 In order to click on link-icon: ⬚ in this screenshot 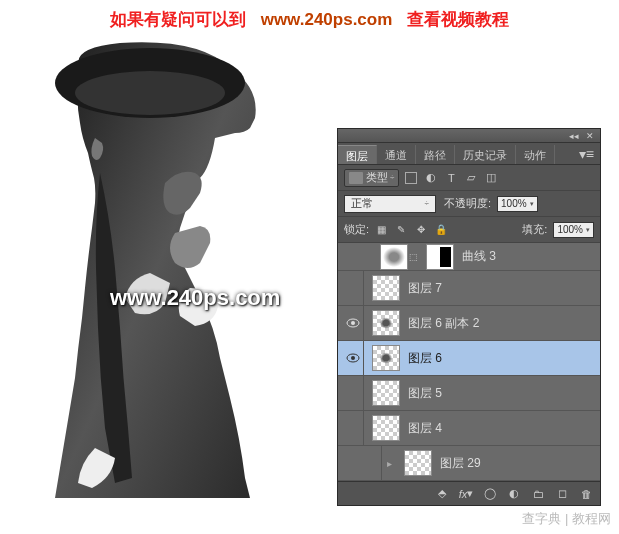, I will do `click(413, 257)`.